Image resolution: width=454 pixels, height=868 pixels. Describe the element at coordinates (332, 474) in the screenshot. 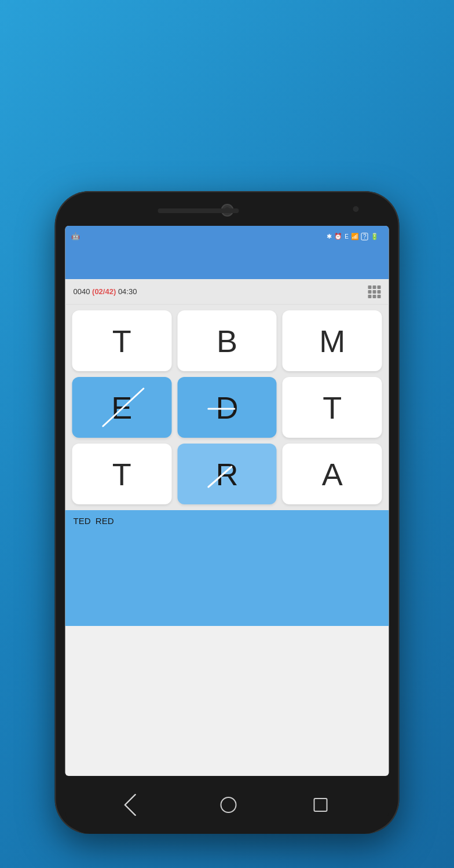

I see `cell-8: A` at that location.